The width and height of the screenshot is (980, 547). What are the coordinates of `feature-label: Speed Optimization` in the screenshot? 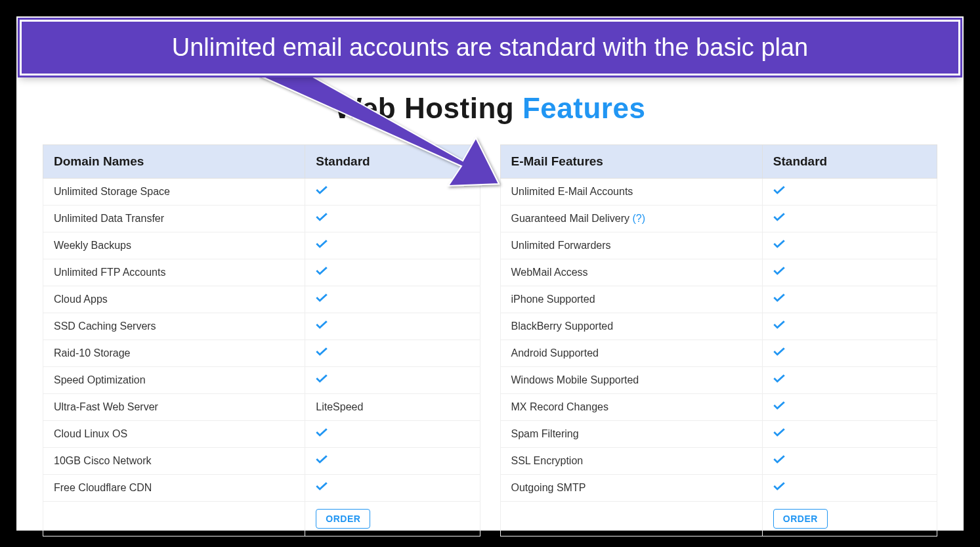 It's located at (175, 381).